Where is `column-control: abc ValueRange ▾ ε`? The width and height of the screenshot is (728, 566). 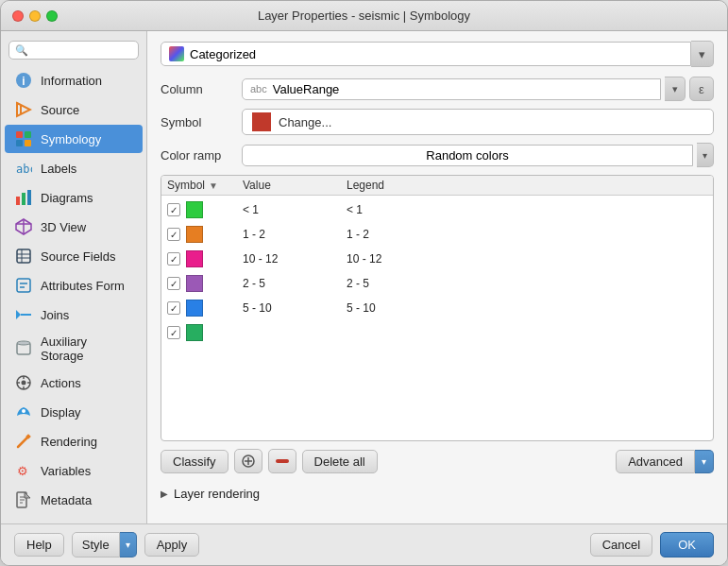
column-control: abc ValueRange ▾ ε is located at coordinates (478, 89).